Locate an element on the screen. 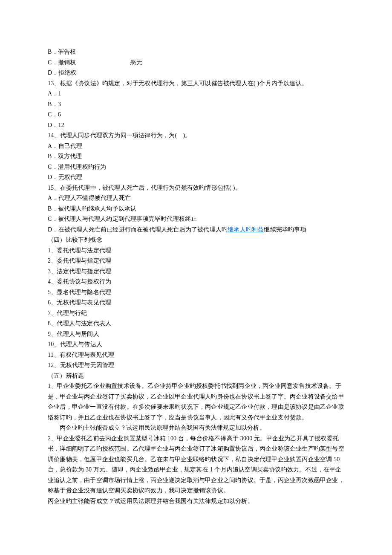 The image size is (392, 555). text-line: 2、甲企业委托乙前去丙企业购置某型号冰箱 100 台，每台价格不得高于 3000… is located at coordinates (196, 465).